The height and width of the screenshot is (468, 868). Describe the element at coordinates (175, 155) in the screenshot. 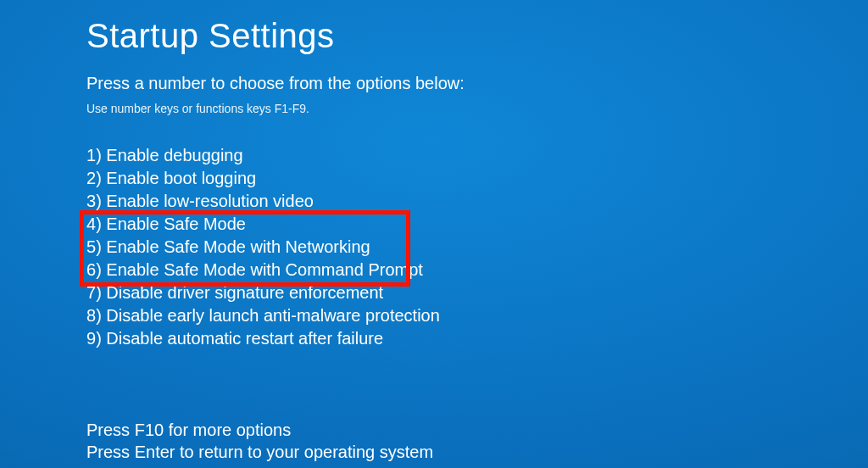

I see `option-label: Enable debugging` at that location.